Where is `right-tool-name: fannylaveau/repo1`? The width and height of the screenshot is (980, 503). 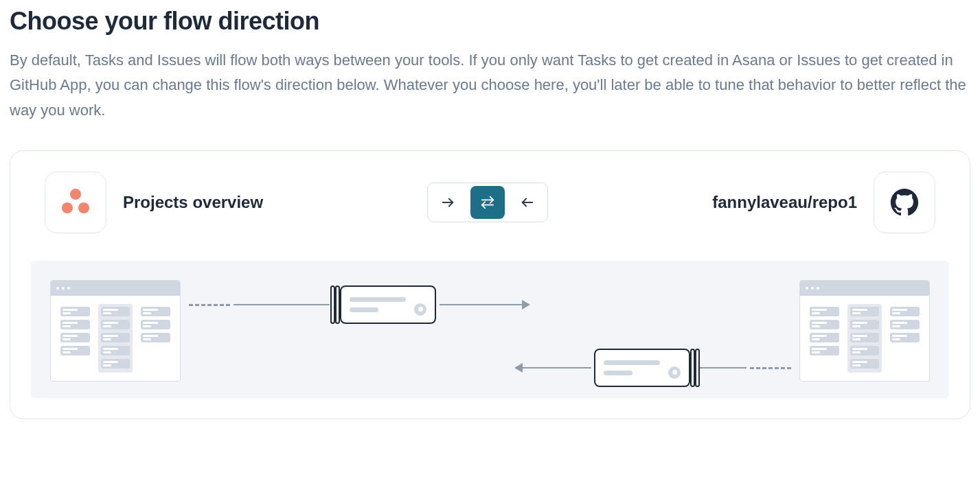 right-tool-name: fannylaveau/repo1 is located at coordinates (784, 202).